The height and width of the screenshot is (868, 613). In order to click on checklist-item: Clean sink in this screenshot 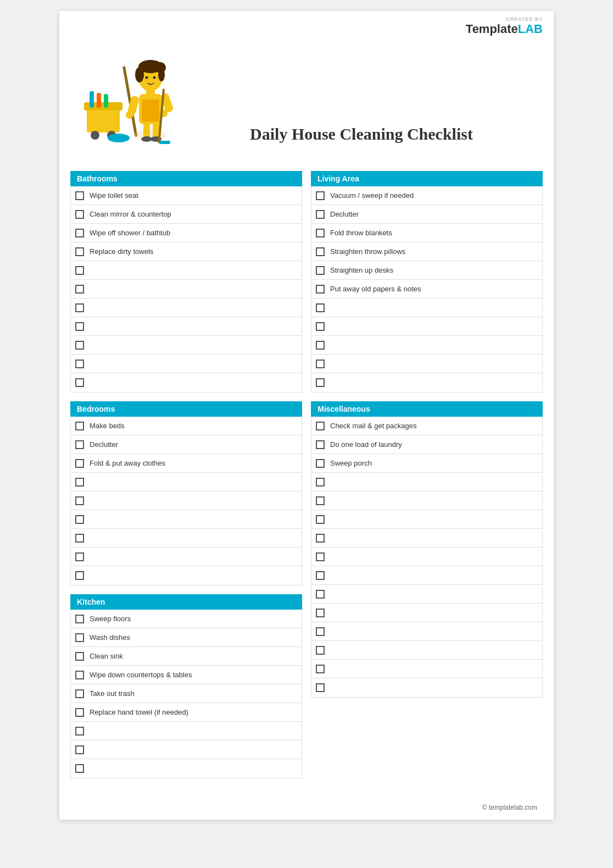, I will do `click(186, 656)`.